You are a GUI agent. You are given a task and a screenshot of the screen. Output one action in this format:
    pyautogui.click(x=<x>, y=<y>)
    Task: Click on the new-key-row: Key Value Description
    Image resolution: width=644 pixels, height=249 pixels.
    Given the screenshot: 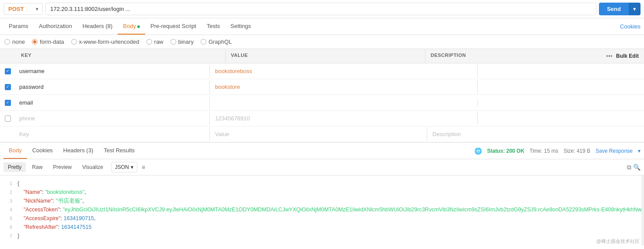 What is the action you would take?
    pyautogui.click(x=322, y=134)
    